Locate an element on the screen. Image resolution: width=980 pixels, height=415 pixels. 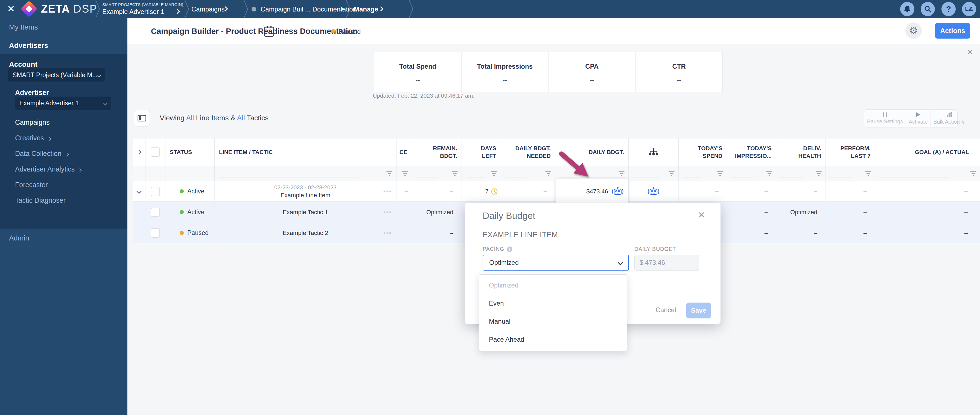
breadcrumb-campaigns: Campaigns is located at coordinates (208, 9).